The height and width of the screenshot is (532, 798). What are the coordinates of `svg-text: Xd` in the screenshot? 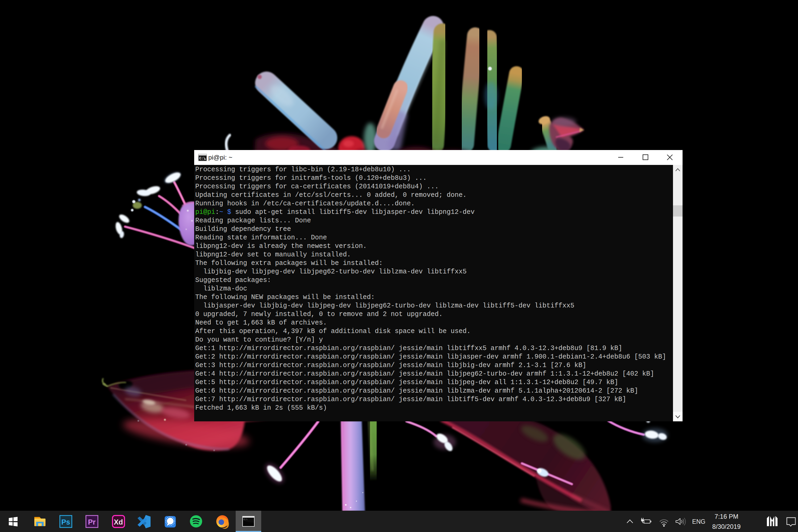 It's located at (119, 522).